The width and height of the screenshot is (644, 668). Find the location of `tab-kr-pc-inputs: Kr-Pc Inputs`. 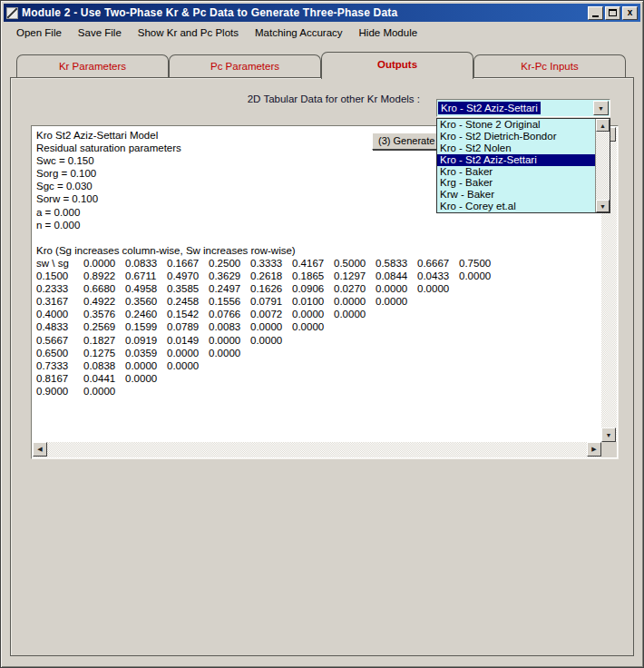

tab-kr-pc-inputs: Kr-Pc Inputs is located at coordinates (550, 66).